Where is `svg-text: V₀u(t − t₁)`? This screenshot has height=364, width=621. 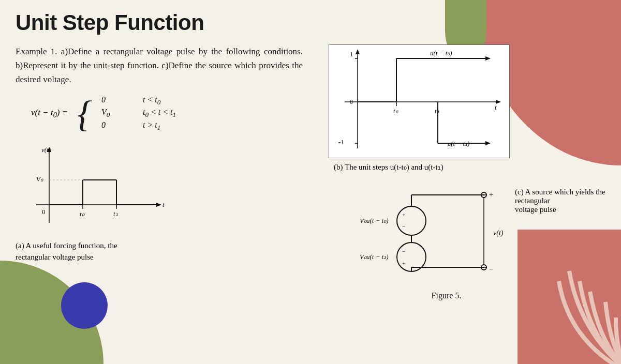 svg-text: V₀u(t − t₁) is located at coordinates (374, 256).